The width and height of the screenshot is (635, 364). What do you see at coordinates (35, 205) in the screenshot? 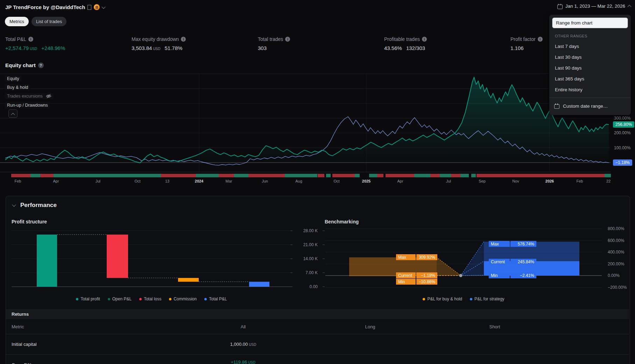
I see `performance-header: Performance` at bounding box center [35, 205].